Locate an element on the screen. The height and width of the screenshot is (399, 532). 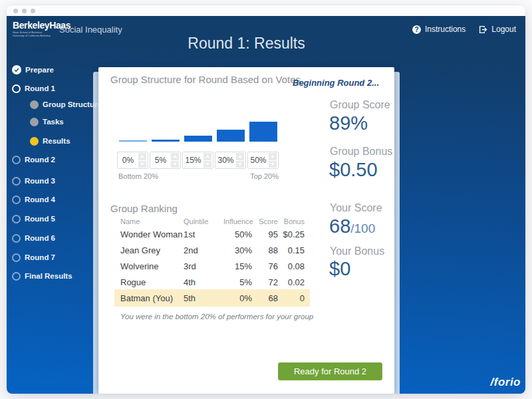
col-header-score: Score is located at coordinates (265, 221).